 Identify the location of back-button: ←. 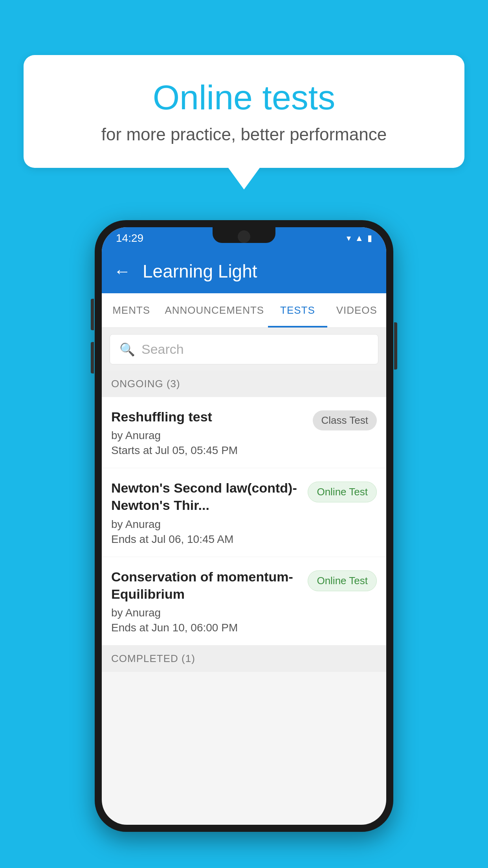
(122, 271).